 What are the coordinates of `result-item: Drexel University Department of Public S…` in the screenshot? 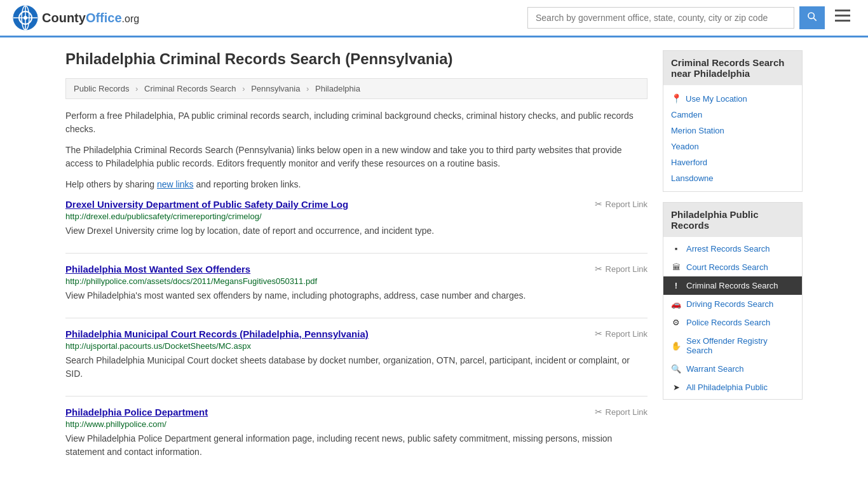 It's located at (356, 219).